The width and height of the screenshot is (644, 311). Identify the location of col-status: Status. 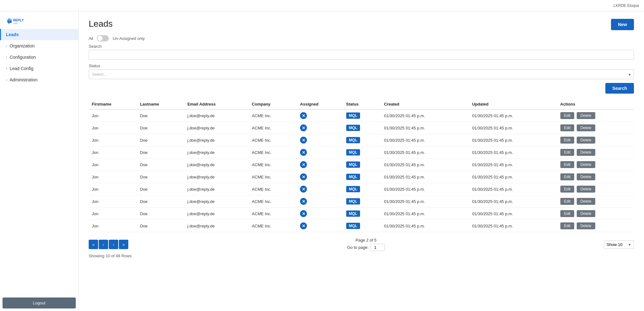
(362, 104).